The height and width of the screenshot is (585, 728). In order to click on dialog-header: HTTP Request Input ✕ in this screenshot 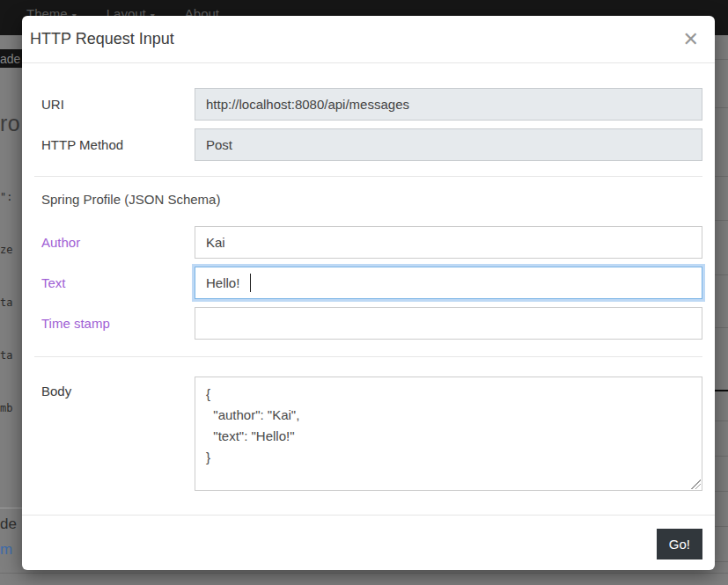, I will do `click(368, 40)`.